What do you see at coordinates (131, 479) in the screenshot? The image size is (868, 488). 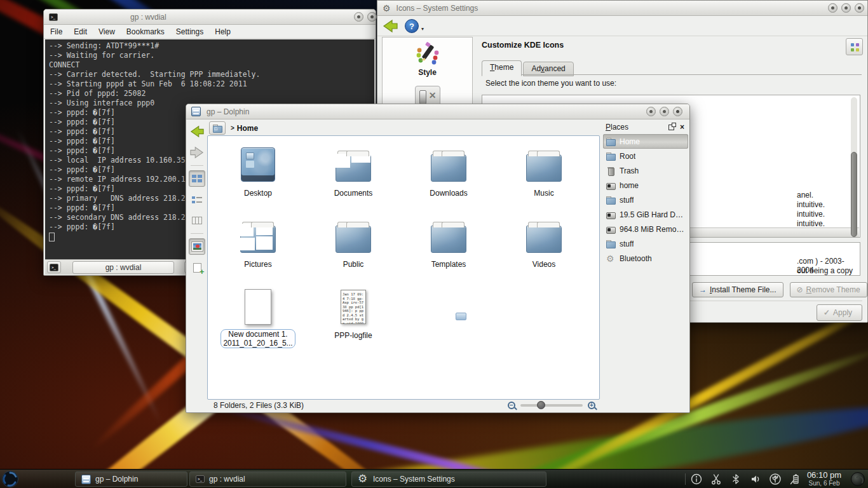 I see `taskbar-task-button: gp – Dolphin` at bounding box center [131, 479].